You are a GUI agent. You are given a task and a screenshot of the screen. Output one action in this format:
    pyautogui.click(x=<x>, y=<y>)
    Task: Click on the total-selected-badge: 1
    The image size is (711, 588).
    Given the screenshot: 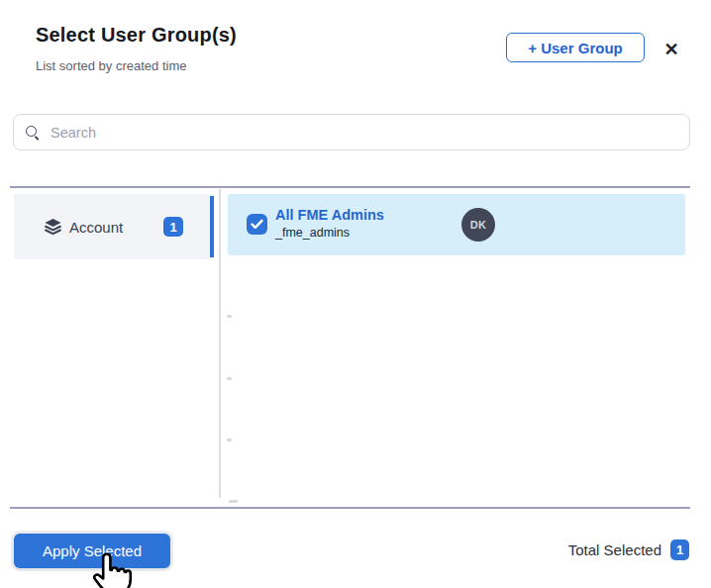 What is the action you would take?
    pyautogui.click(x=679, y=550)
    